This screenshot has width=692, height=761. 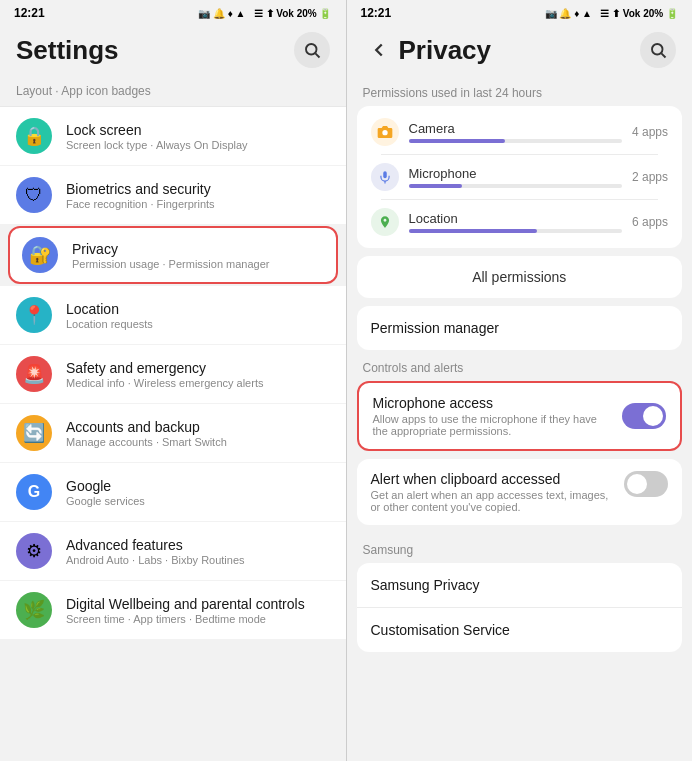 What do you see at coordinates (34, 315) in the screenshot?
I see `location-icon: 📍` at bounding box center [34, 315].